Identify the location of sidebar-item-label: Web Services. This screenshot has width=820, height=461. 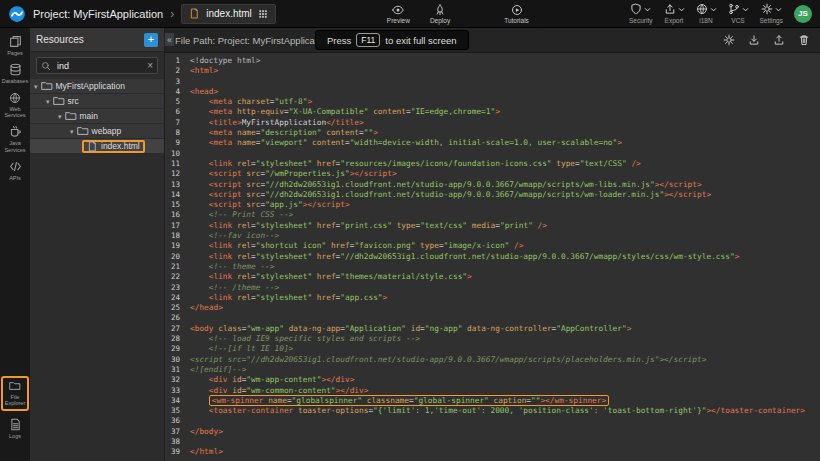
(15, 112).